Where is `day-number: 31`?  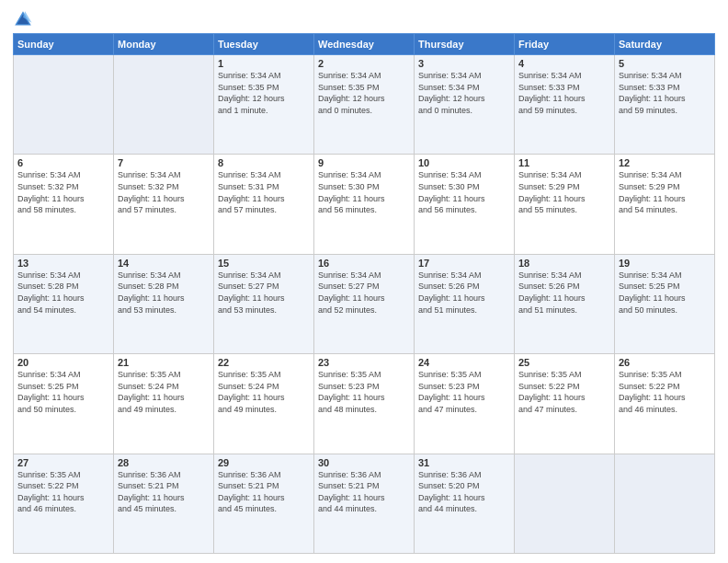
day-number: 31 is located at coordinates (464, 463).